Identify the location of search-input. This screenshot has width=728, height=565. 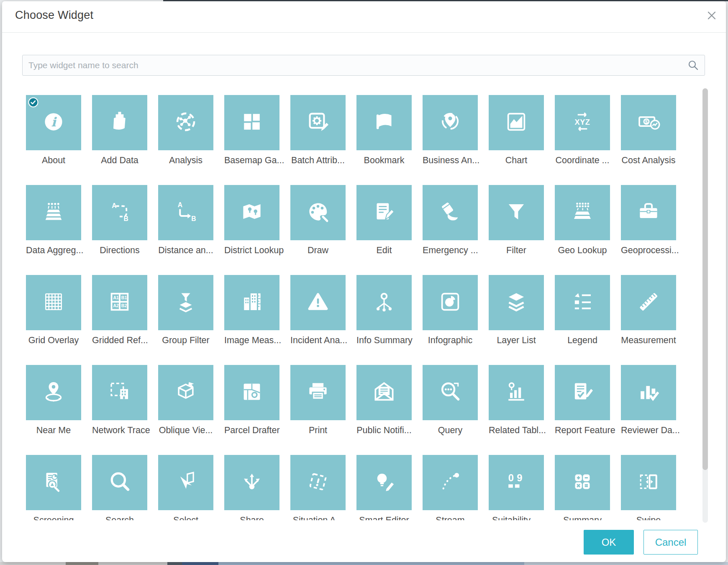
(364, 65).